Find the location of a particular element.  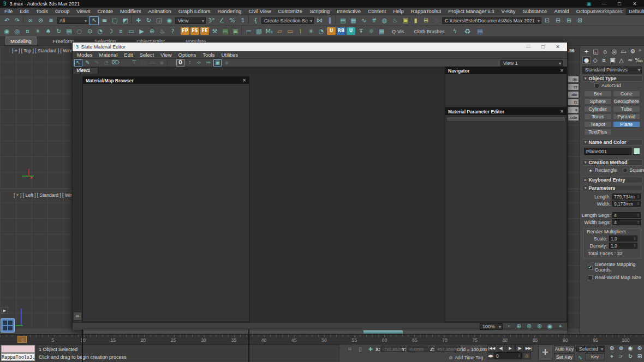

object-type-button: Tube is located at coordinates (627, 109).